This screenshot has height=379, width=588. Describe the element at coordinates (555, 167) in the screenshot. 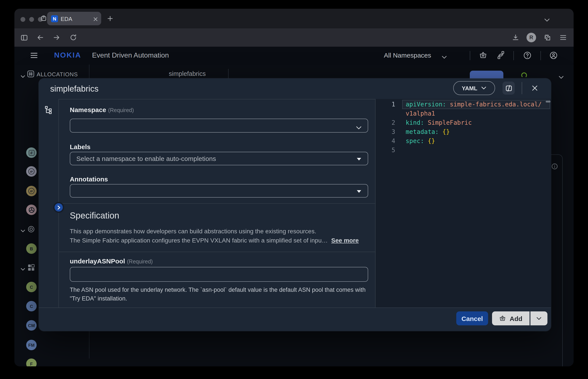

I see `info-icon` at that location.